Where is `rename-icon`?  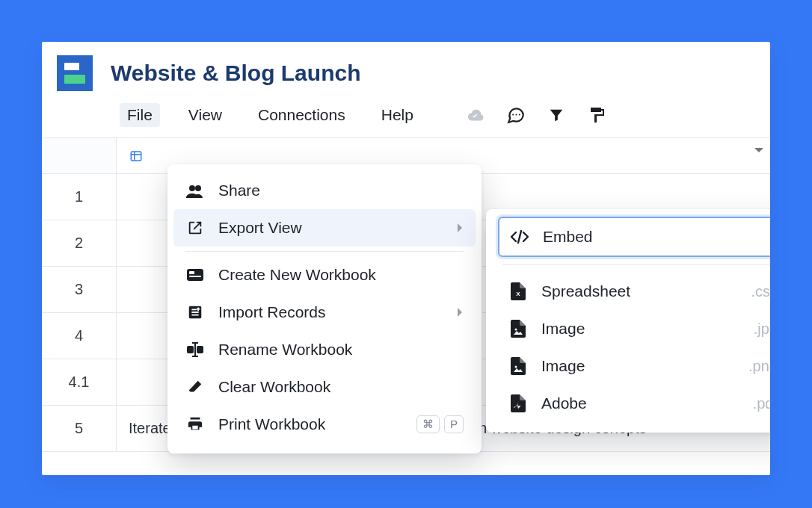 rename-icon is located at coordinates (195, 350).